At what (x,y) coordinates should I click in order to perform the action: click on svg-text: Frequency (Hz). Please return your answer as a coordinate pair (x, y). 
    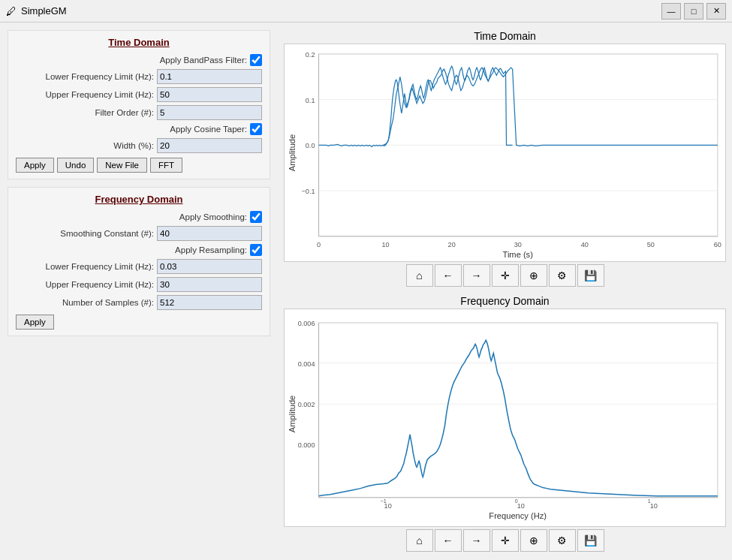
    Looking at the image, I should click on (518, 516).